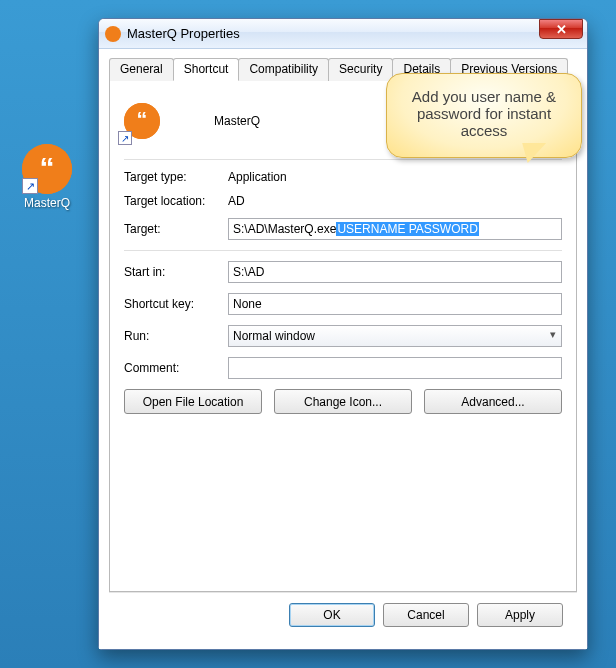 The height and width of the screenshot is (668, 616). I want to click on label-comment: Comment:, so click(176, 368).